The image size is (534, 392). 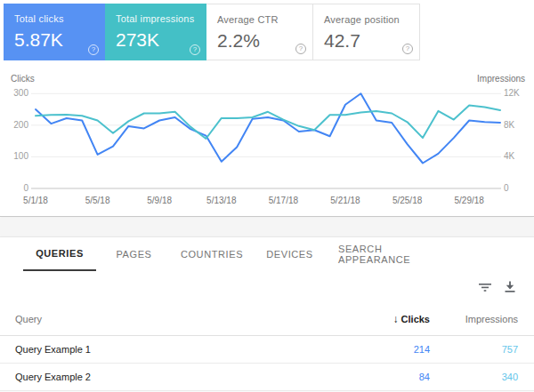 I want to click on svg-text: 100, so click(x=21, y=156).